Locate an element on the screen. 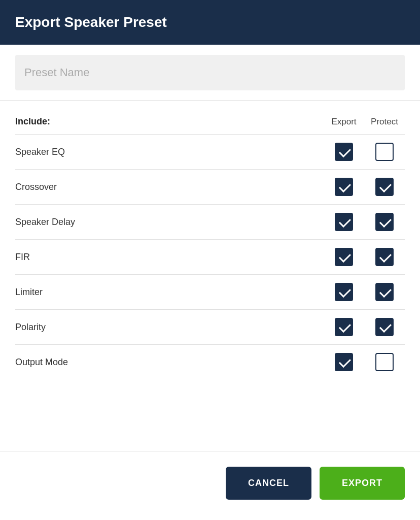 This screenshot has width=420, height=520. fir-export-checkbox is located at coordinates (344, 257).